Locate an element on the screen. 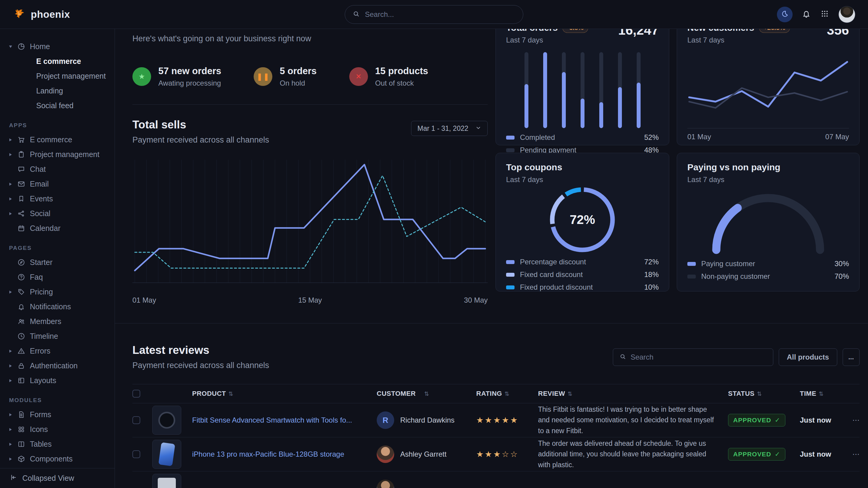 The height and width of the screenshot is (488, 868). apps-grid-button is located at coordinates (825, 14).